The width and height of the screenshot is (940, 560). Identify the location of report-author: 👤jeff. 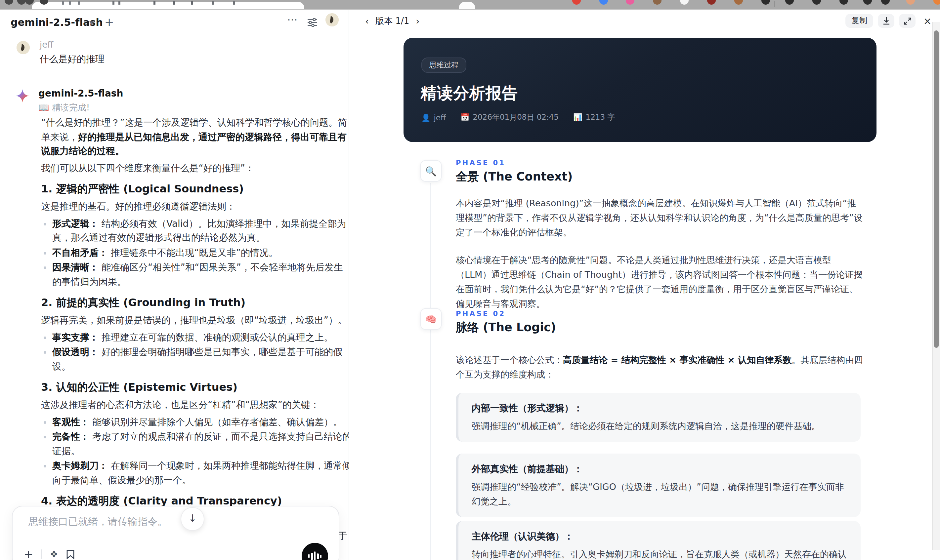
(433, 117).